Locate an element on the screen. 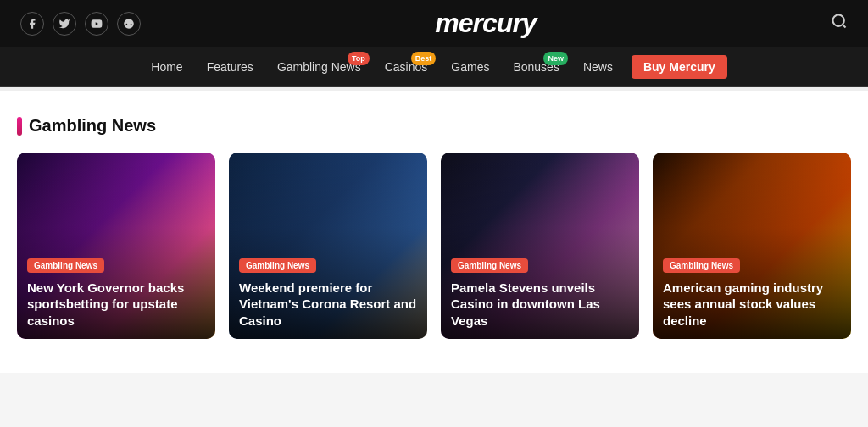 This screenshot has width=868, height=427. site-logo: mercury is located at coordinates (485, 24).